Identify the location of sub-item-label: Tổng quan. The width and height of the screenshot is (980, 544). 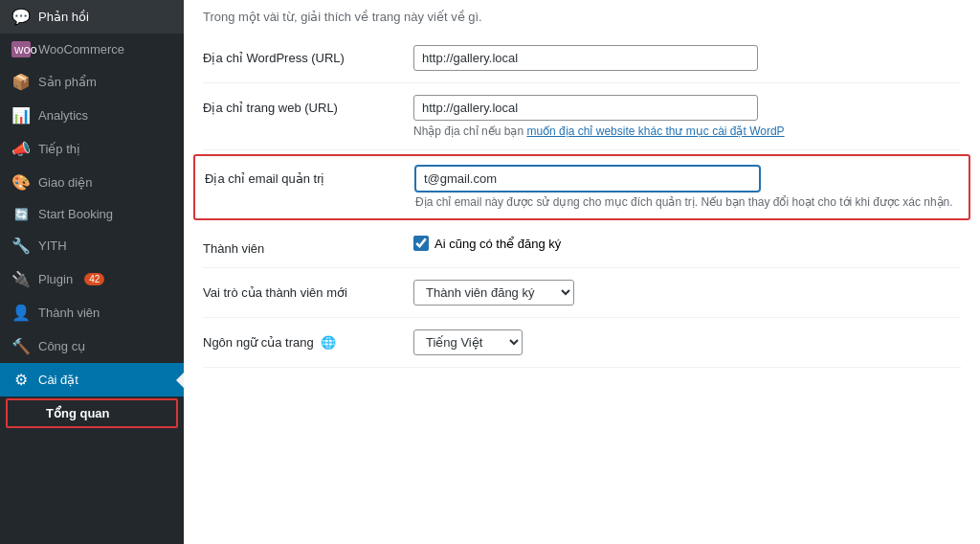
(78, 414).